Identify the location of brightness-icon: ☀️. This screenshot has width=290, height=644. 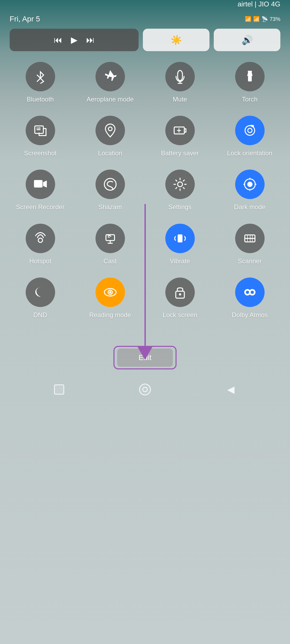
(176, 40).